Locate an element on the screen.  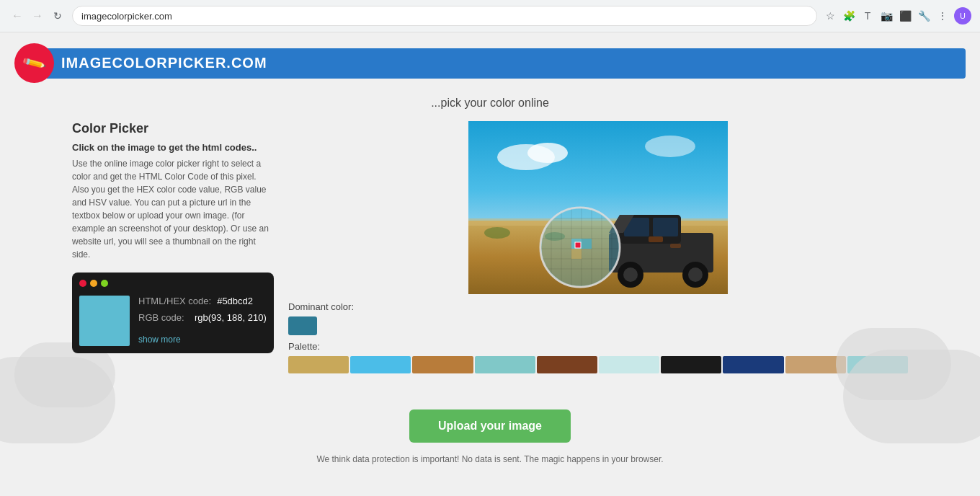
dominant-swatch is located at coordinates (303, 326).